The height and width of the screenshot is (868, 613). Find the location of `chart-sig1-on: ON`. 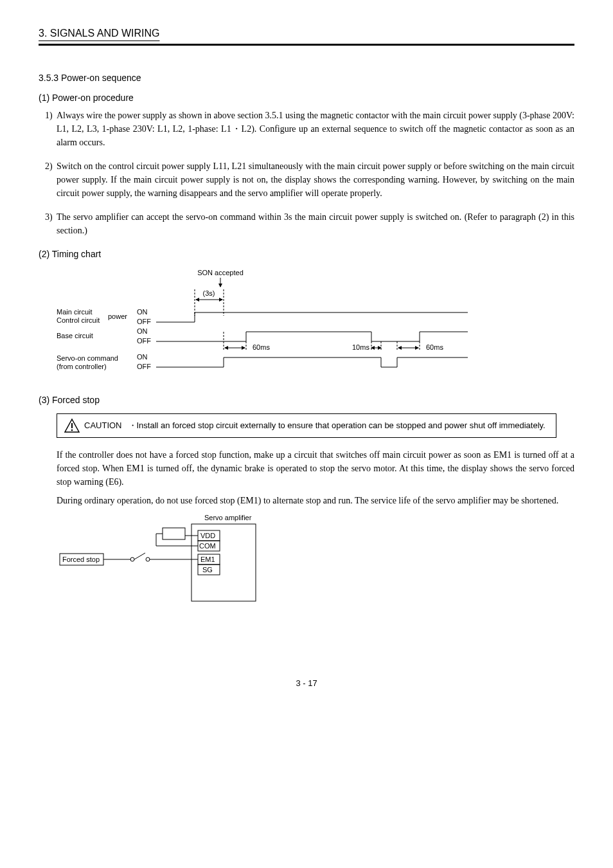

chart-sig1-on: ON is located at coordinates (143, 312).